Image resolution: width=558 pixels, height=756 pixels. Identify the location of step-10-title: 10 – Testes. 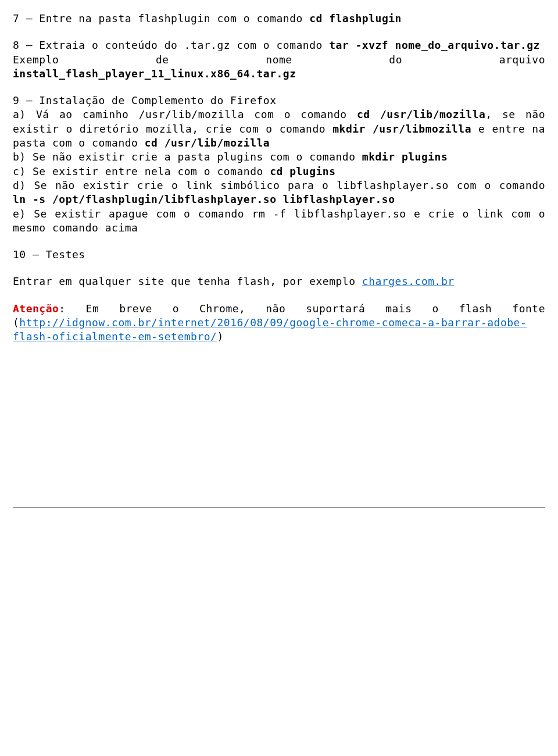
(49, 255).